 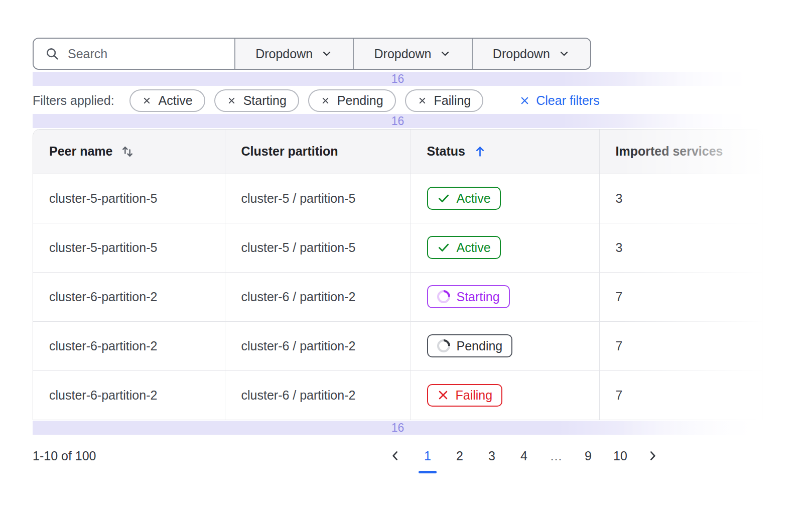 What do you see at coordinates (423, 456) in the screenshot?
I see `pagination-bar: 1-10 of 100 1 2 3 4 … 9 10` at bounding box center [423, 456].